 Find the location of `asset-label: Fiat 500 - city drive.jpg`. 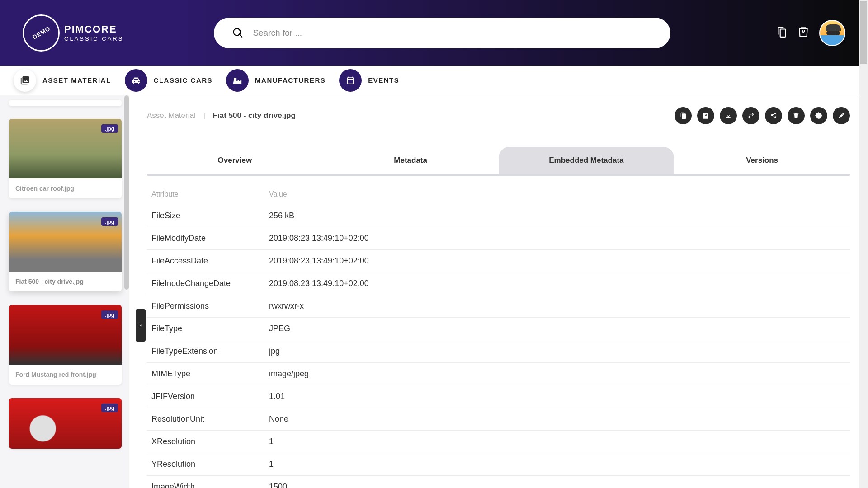

asset-label: Fiat 500 - city drive.jpg is located at coordinates (65, 282).